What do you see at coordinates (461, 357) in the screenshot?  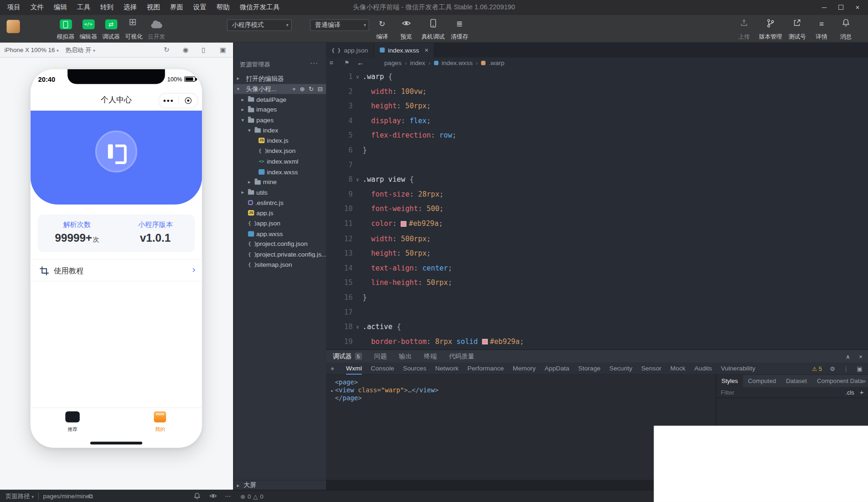 I see `panel-tab: 代码质量` at bounding box center [461, 357].